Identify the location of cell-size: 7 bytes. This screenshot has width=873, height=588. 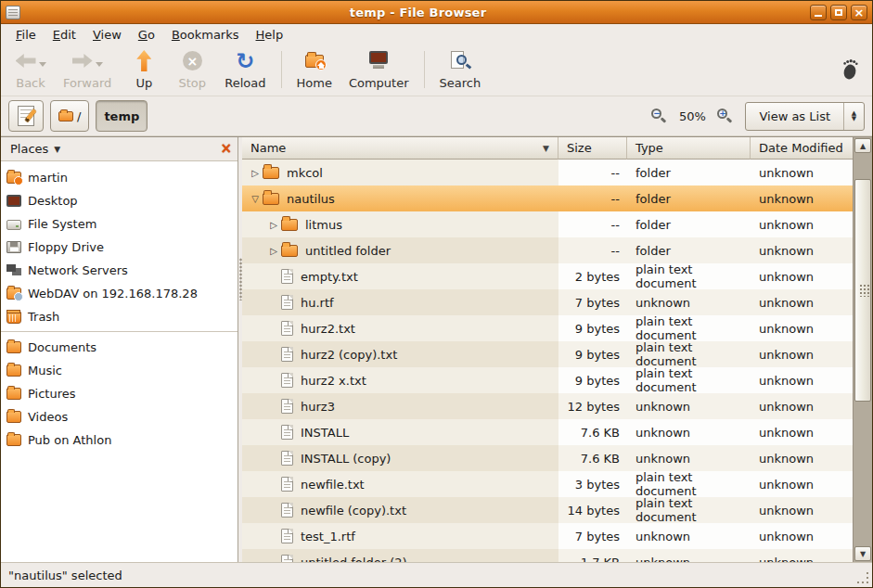
(593, 536).